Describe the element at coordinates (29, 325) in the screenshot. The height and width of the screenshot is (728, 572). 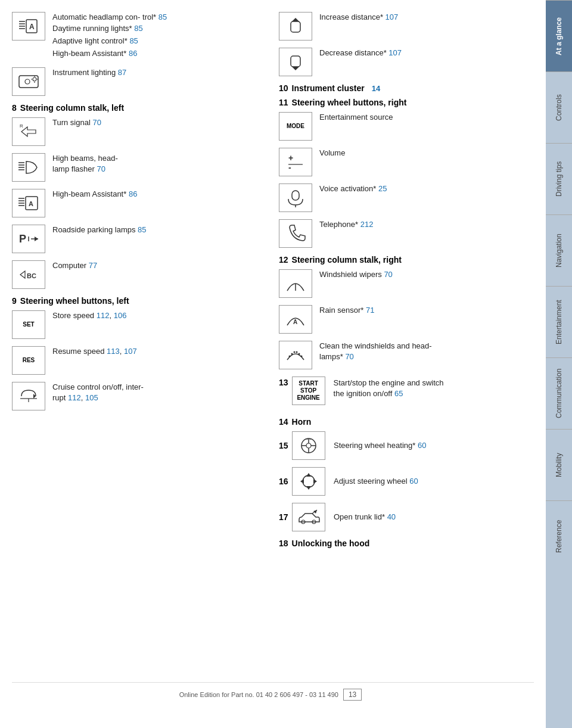
I see `set-text: SET` at that location.